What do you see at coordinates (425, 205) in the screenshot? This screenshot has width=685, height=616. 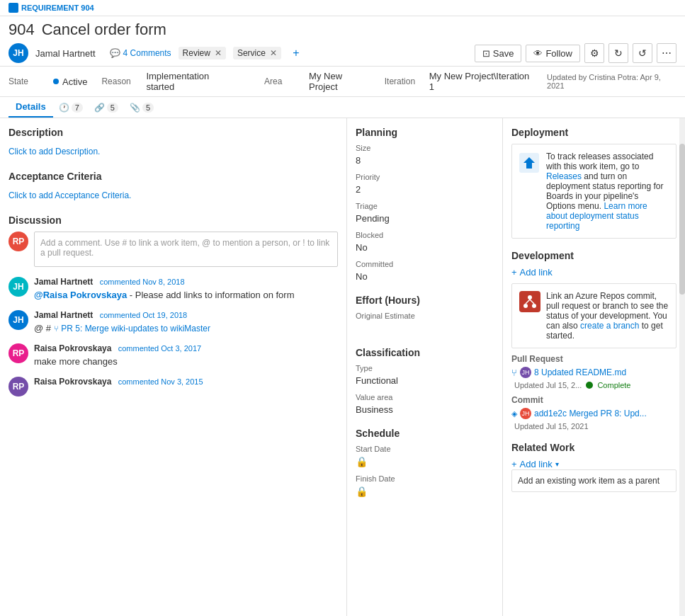 I see `planning-section: Planning Size 8 Priority 2 Triage Pendin…` at bounding box center [425, 205].